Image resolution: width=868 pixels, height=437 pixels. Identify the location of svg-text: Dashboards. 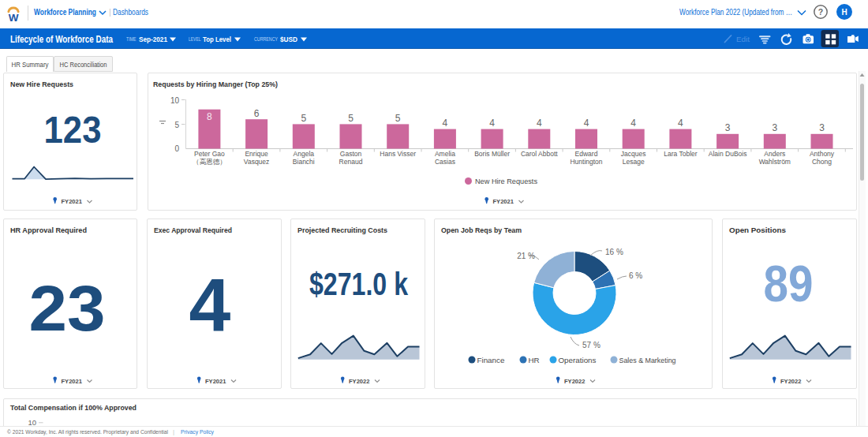
(131, 13).